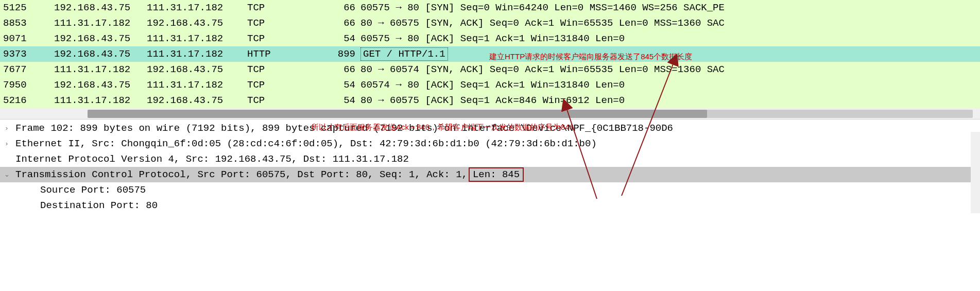 The width and height of the screenshot is (980, 291). What do you see at coordinates (670, 70) in the screenshot?
I see `col-info: 80 → 60574 [SYN, ACK] Seq=0 Ack=1 Win=65…` at bounding box center [670, 70].